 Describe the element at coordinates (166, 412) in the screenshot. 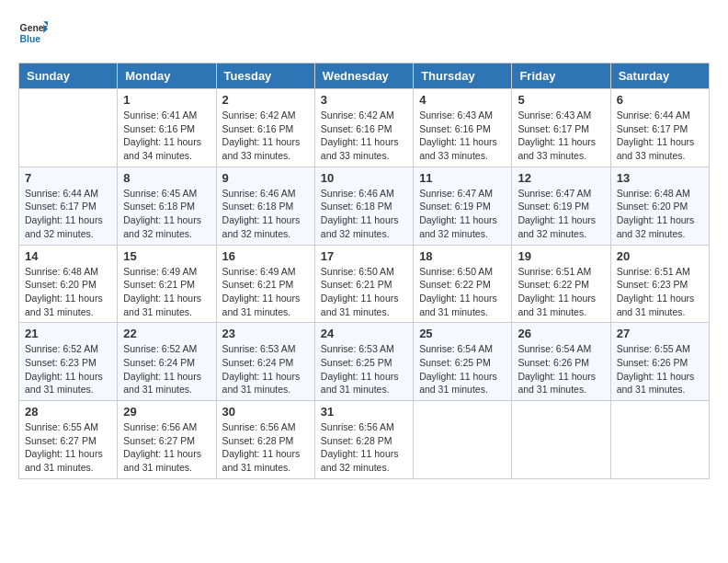

I see `day-number: 29` at that location.